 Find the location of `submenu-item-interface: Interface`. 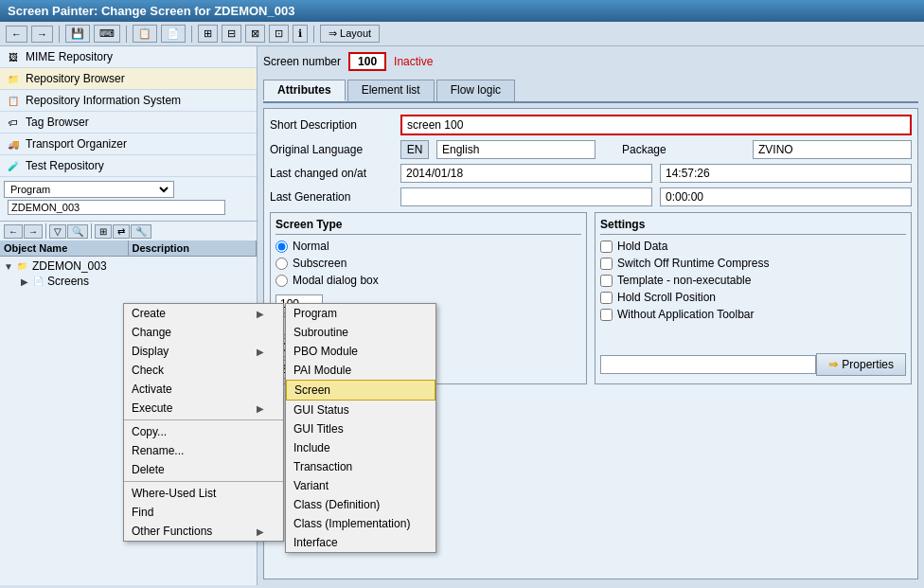

submenu-item-interface: Interface is located at coordinates (361, 543).